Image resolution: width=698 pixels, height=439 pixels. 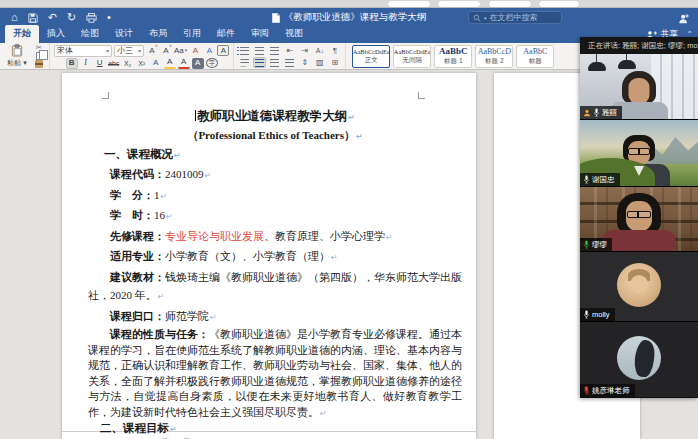 I want to click on style-normal: AaBbCcDdEe 正文, so click(x=371, y=56).